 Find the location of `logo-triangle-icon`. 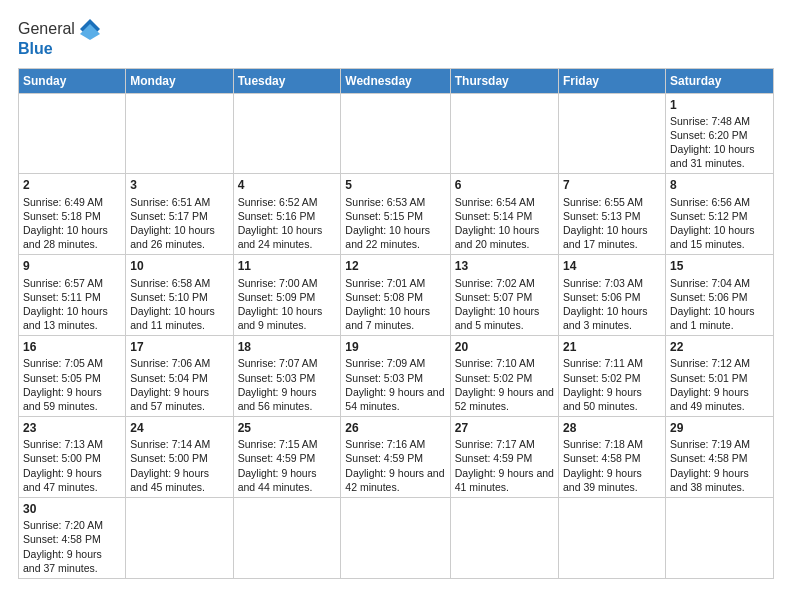

logo-triangle-icon is located at coordinates (90, 29).